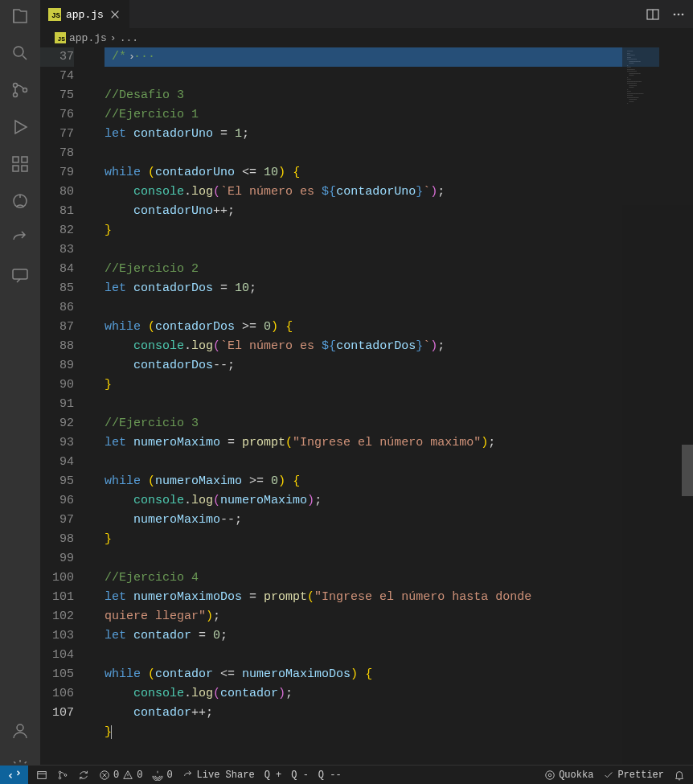  What do you see at coordinates (634, 775) in the screenshot?
I see `sb-prettier: Prettier` at bounding box center [634, 775].